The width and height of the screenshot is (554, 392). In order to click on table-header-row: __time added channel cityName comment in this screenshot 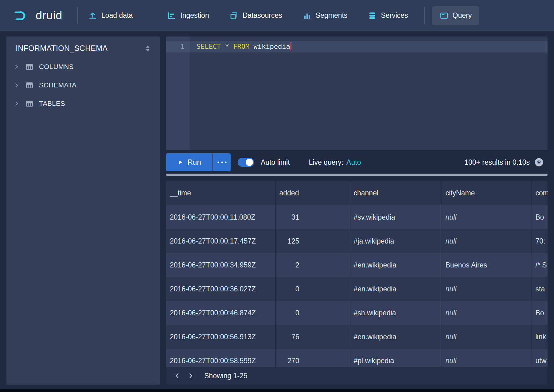, I will do `click(357, 193)`.